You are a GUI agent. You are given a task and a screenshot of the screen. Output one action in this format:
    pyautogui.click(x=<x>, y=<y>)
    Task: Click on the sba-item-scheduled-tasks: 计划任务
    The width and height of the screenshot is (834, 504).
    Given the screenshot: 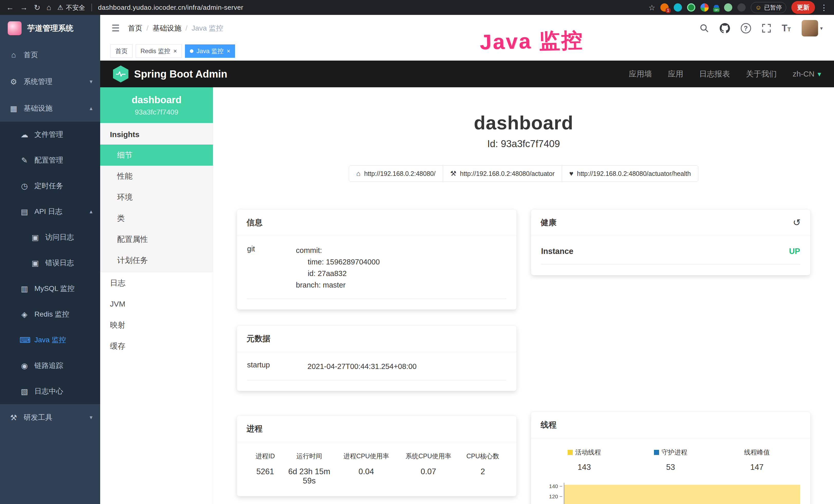 What is the action you would take?
    pyautogui.click(x=156, y=260)
    